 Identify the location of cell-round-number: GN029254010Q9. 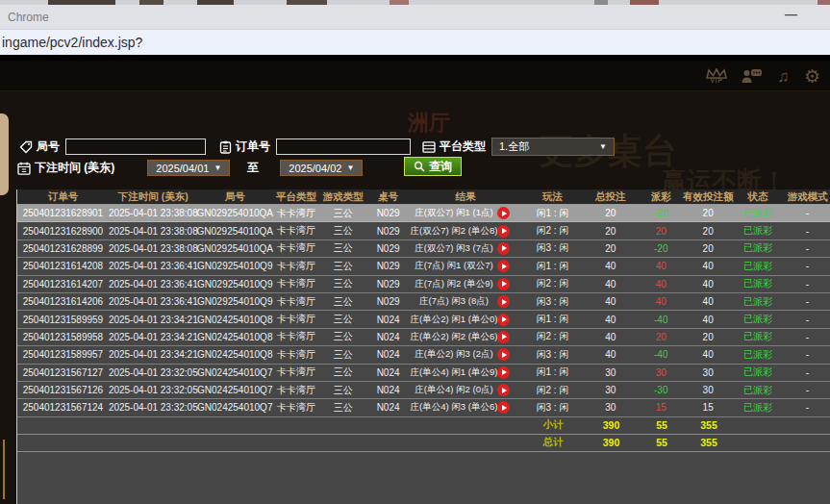
(235, 265).